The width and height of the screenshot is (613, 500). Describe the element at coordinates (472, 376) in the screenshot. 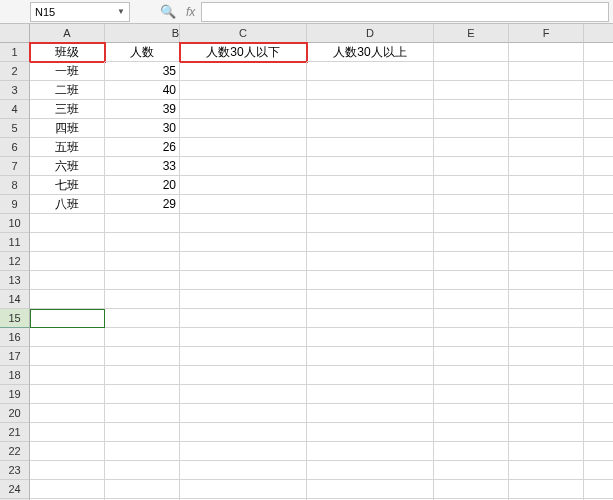

I see `cell-E18` at that location.